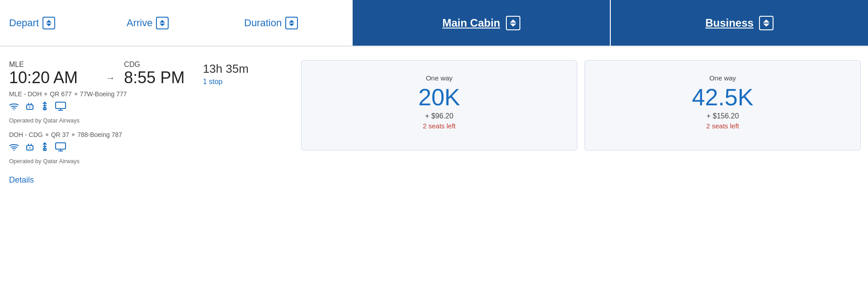 This screenshot has height=287, width=868. I want to click on main-cabin-label: Main Cabin, so click(471, 23).